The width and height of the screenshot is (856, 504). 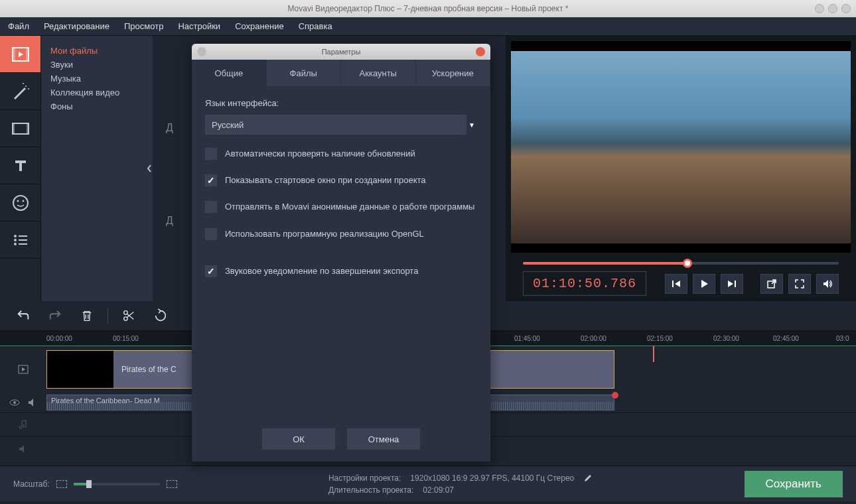 I want to click on rotate-icon, so click(x=161, y=316).